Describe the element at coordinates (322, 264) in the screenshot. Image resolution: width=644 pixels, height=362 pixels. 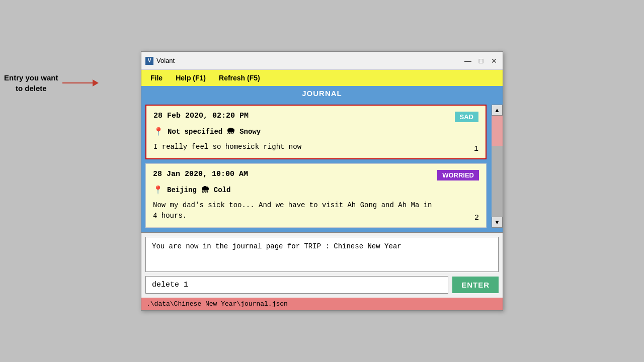
I see `status-section: You are now in the journal page for TRIP…` at that location.